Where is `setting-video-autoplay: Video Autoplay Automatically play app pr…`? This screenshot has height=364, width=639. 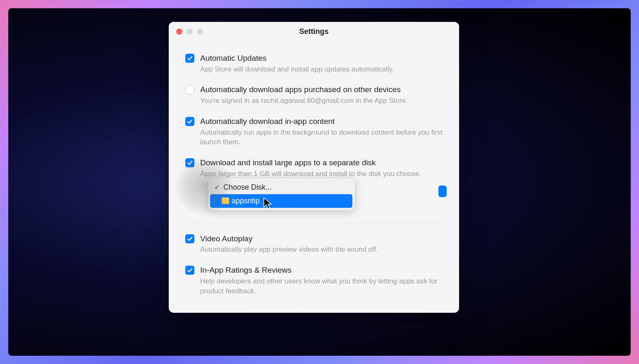
setting-video-autoplay: Video Autoplay Automatically play app pr… is located at coordinates (314, 244).